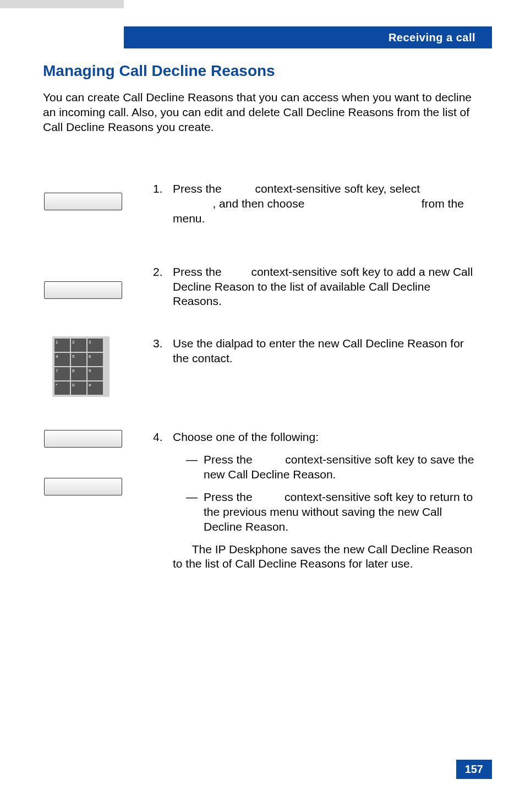 This screenshot has width=525, height=812. What do you see at coordinates (327, 467) in the screenshot?
I see `sub-option-1: — Press the Save context-sensitive soft …` at bounding box center [327, 467].